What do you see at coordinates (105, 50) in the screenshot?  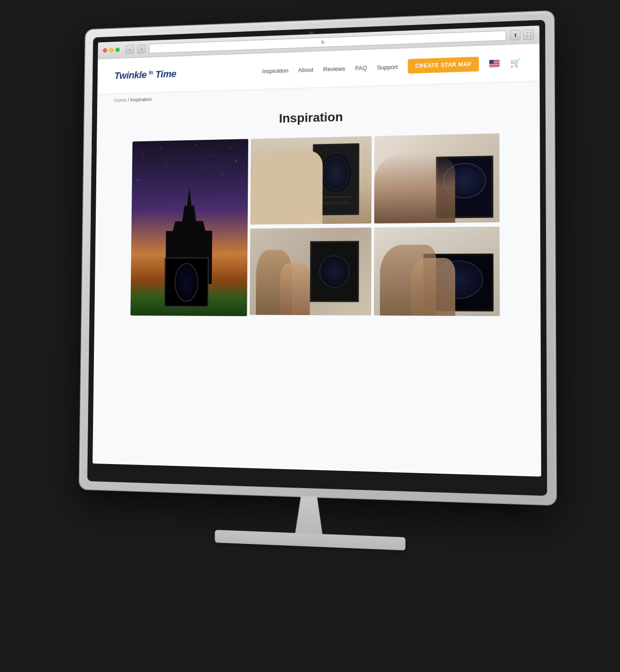 I see `close-button` at bounding box center [105, 50].